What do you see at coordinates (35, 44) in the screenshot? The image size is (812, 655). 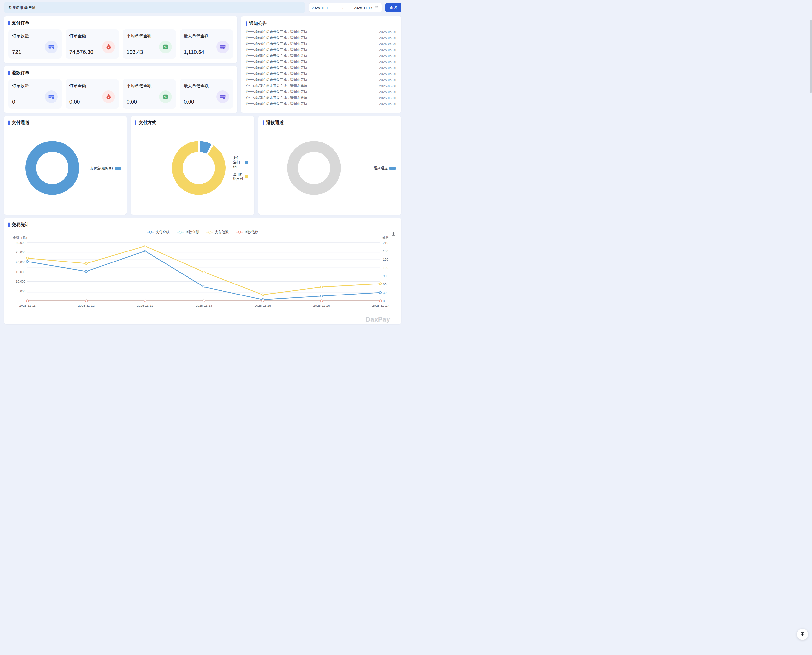 I see `stat-order-count: 订单数量 721` at bounding box center [35, 44].